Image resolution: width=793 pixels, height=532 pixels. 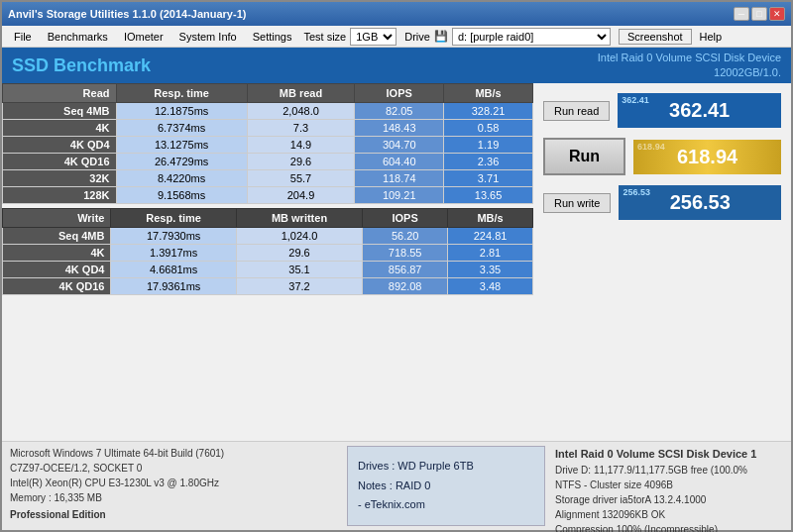 I want to click on run-write-button: Run write, so click(x=577, y=203).